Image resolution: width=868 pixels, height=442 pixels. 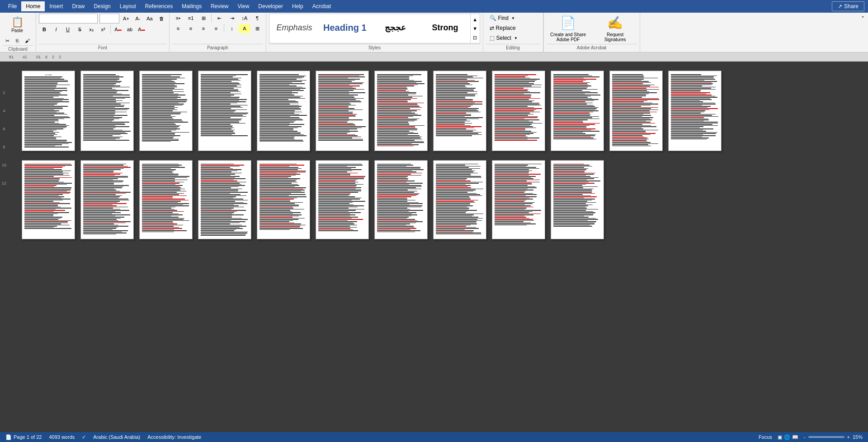 I want to click on request-signatures-button: ✍ Request Signatures, so click(x=615, y=29).